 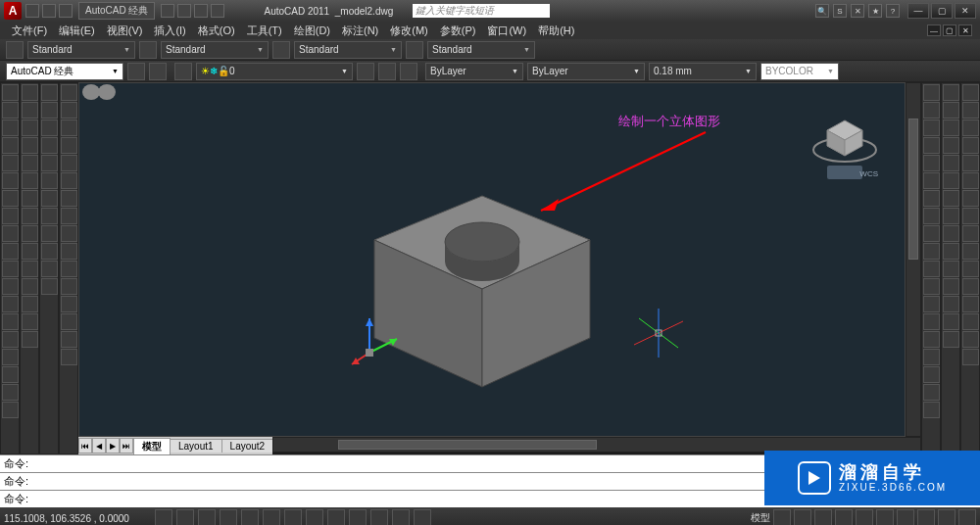 I want to click on table-tool-icon, so click(x=10, y=392).